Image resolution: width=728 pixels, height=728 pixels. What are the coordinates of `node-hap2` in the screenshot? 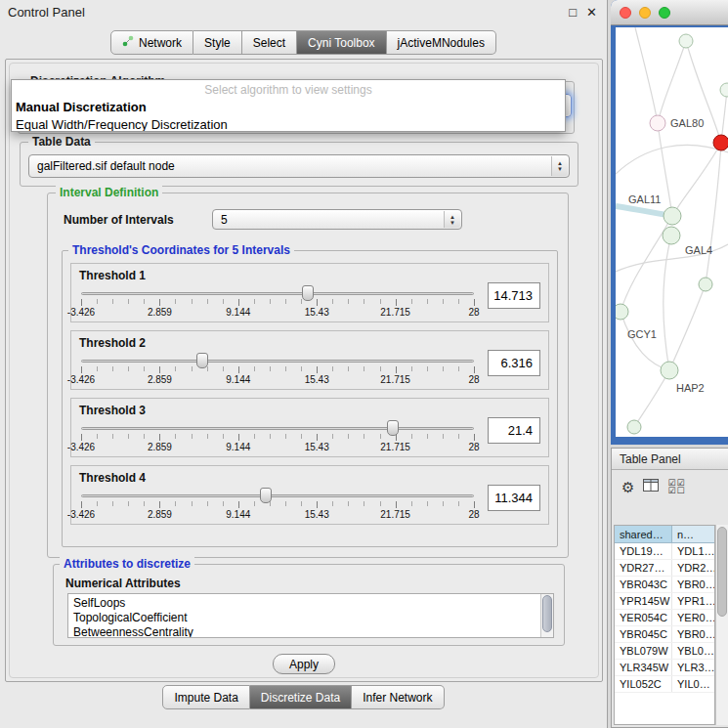 It's located at (669, 370).